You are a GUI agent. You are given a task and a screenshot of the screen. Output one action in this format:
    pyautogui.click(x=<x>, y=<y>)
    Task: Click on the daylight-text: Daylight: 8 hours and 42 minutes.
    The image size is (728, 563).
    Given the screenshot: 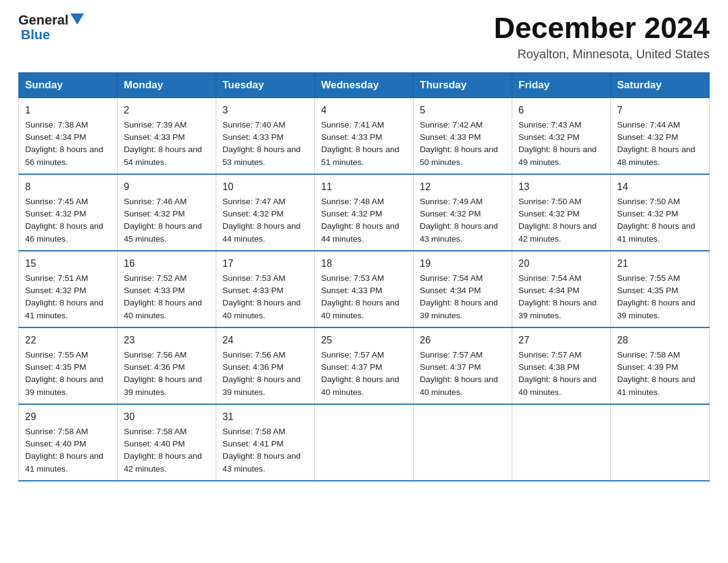 What is the action you would take?
    pyautogui.click(x=163, y=462)
    